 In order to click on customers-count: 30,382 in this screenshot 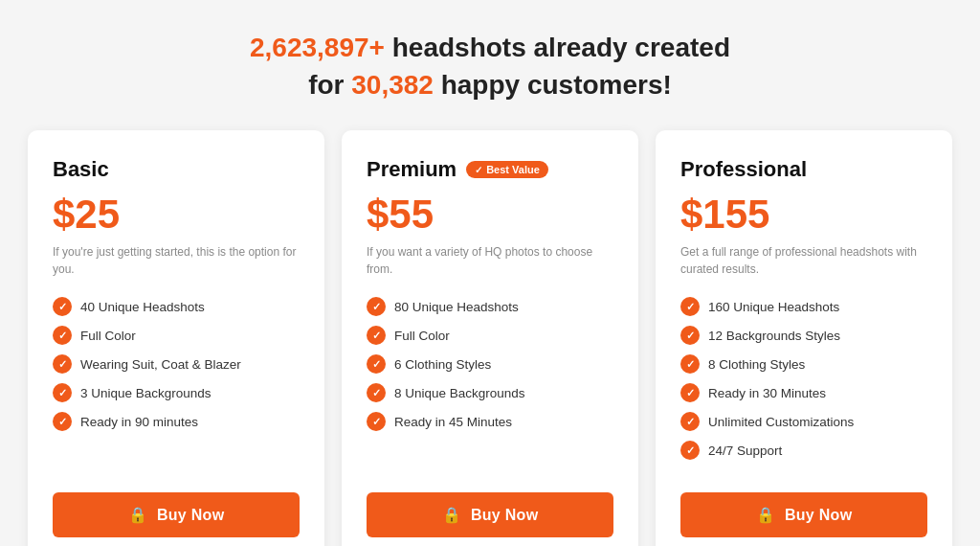, I will do `click(392, 84)`.